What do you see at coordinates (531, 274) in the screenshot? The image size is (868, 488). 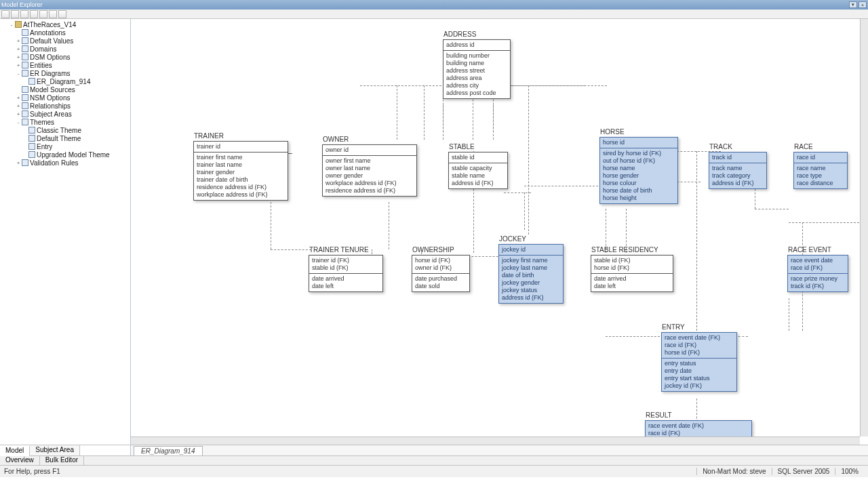 I see `entity-jockey: JOCKEYjockey idjockey first namejockey l…` at bounding box center [531, 274].